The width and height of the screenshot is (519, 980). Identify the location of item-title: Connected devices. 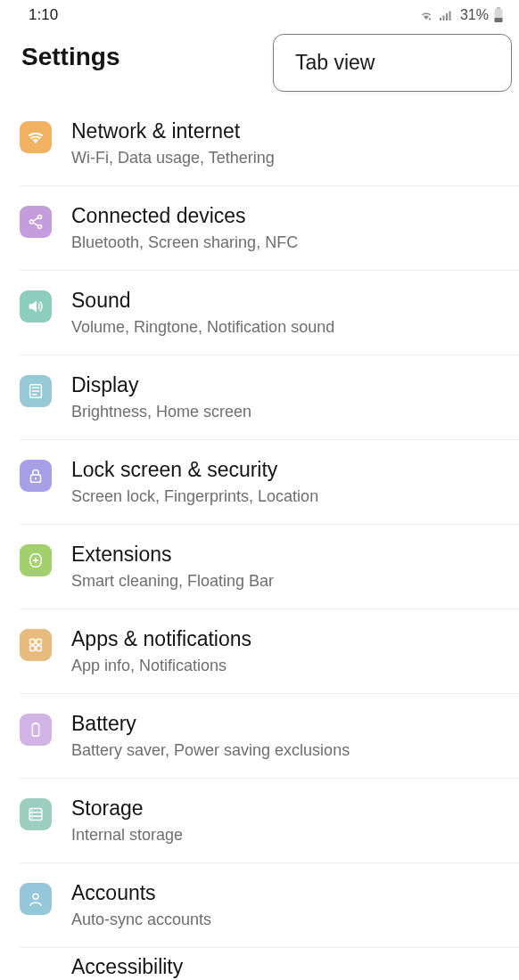
(288, 216).